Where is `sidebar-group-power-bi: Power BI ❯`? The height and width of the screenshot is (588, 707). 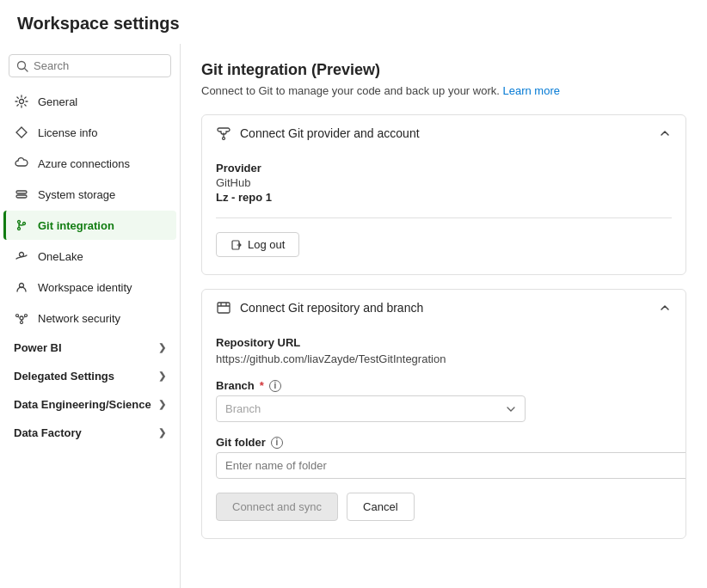 sidebar-group-power-bi: Power BI ❯ is located at coordinates (89, 347).